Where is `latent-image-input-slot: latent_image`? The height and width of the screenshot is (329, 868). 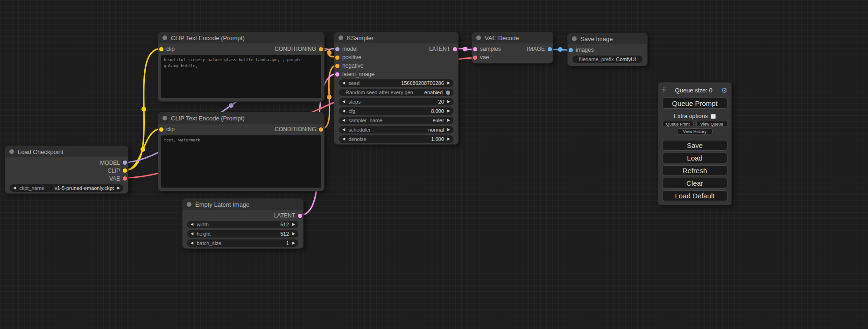 latent-image-input-slot: latent_image is located at coordinates (355, 74).